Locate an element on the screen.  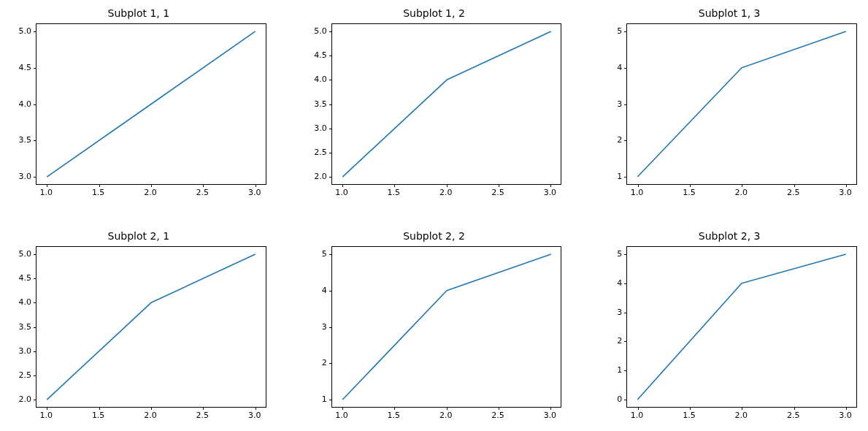
y-tick-label: 2.5 is located at coordinates (26, 374).